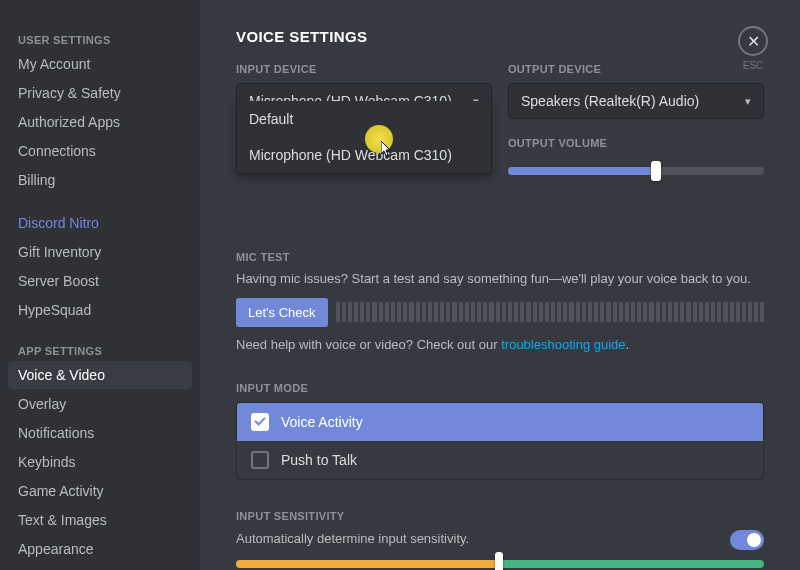 The image size is (800, 570). I want to click on sidebar-item-hypesquad: HypeSquad, so click(100, 310).